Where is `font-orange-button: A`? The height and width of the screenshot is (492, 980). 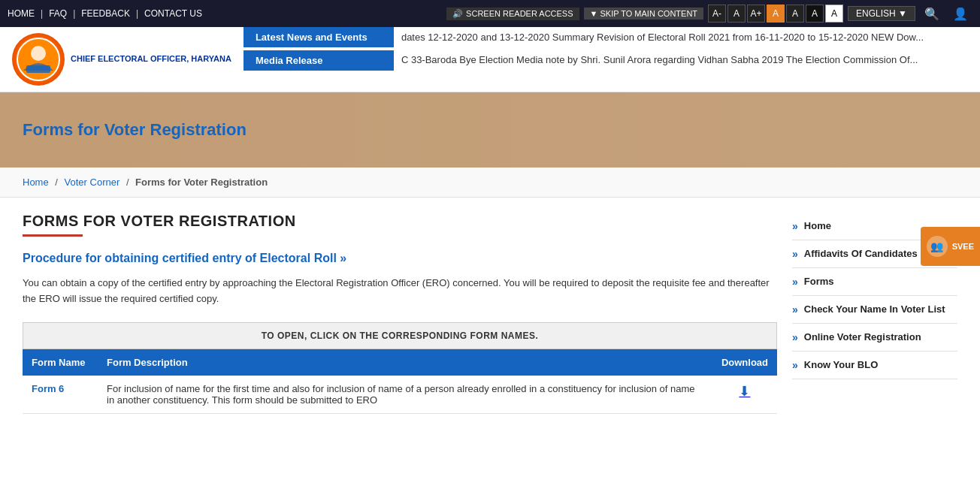
font-orange-button: A is located at coordinates (776, 14).